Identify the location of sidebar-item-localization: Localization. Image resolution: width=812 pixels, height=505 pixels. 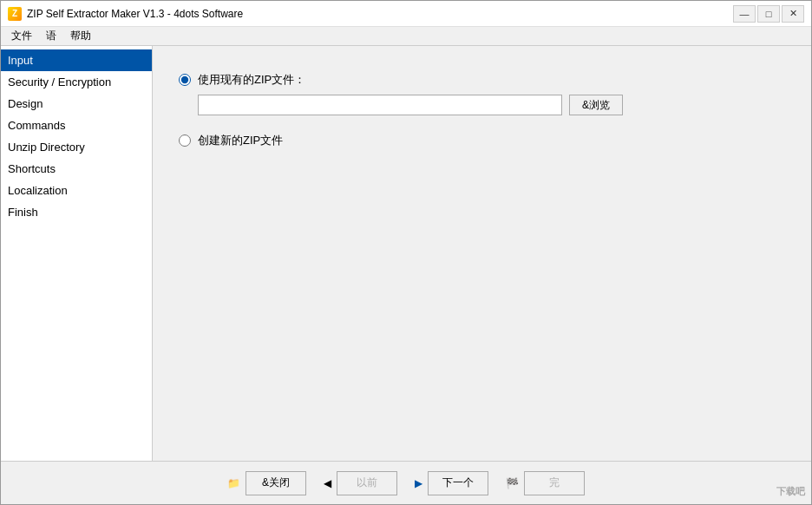
(76, 191).